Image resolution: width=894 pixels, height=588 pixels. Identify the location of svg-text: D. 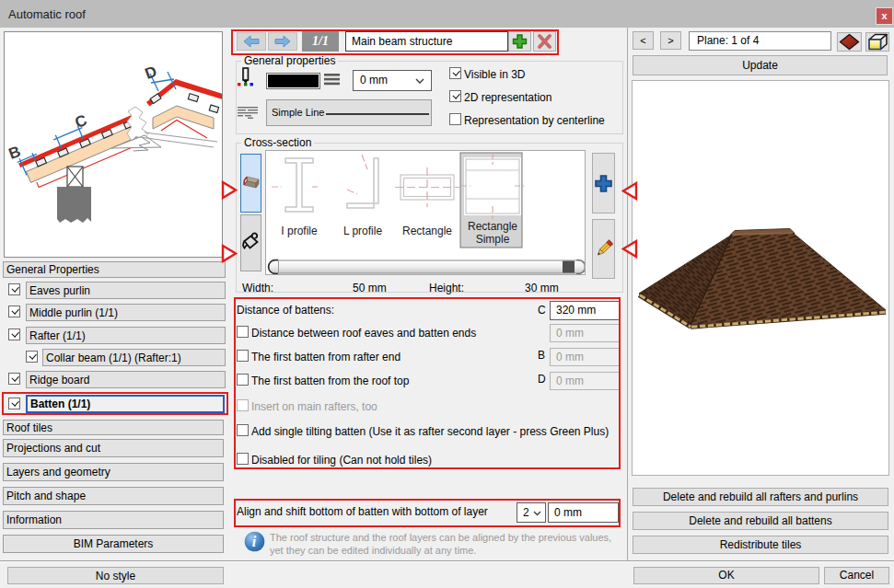
(151, 73).